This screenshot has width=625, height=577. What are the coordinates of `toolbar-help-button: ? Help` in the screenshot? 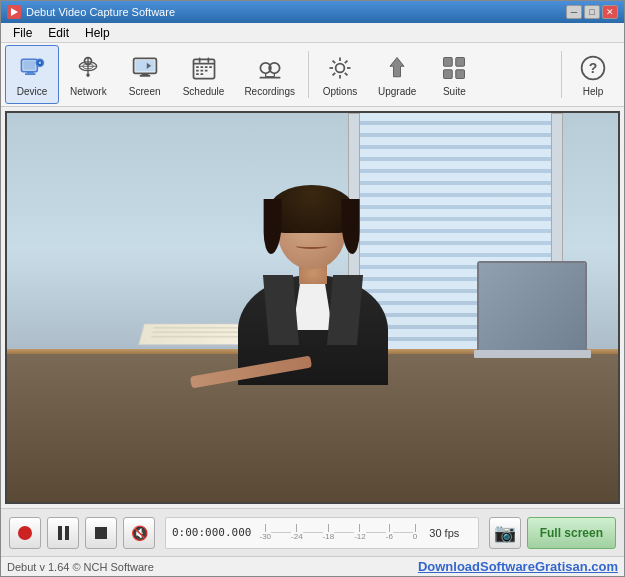 It's located at (593, 74).